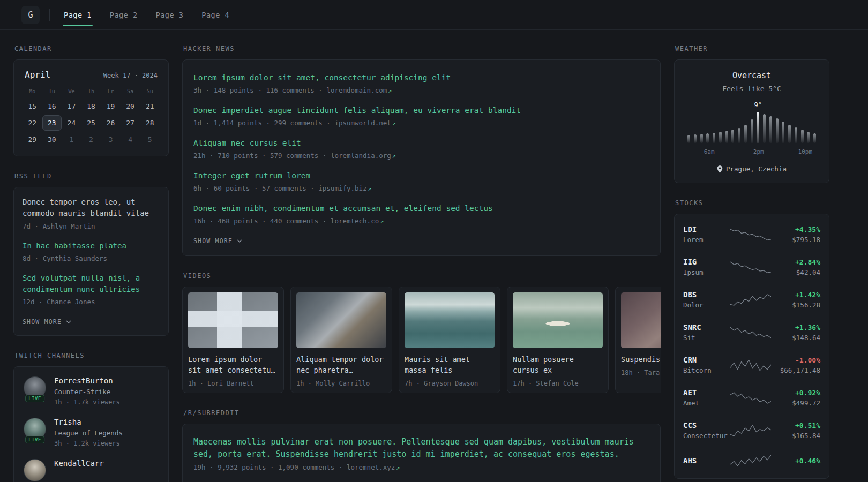 The height and width of the screenshot is (482, 868). Describe the element at coordinates (72, 106) in the screenshot. I see `calendar-day: 17` at that location.